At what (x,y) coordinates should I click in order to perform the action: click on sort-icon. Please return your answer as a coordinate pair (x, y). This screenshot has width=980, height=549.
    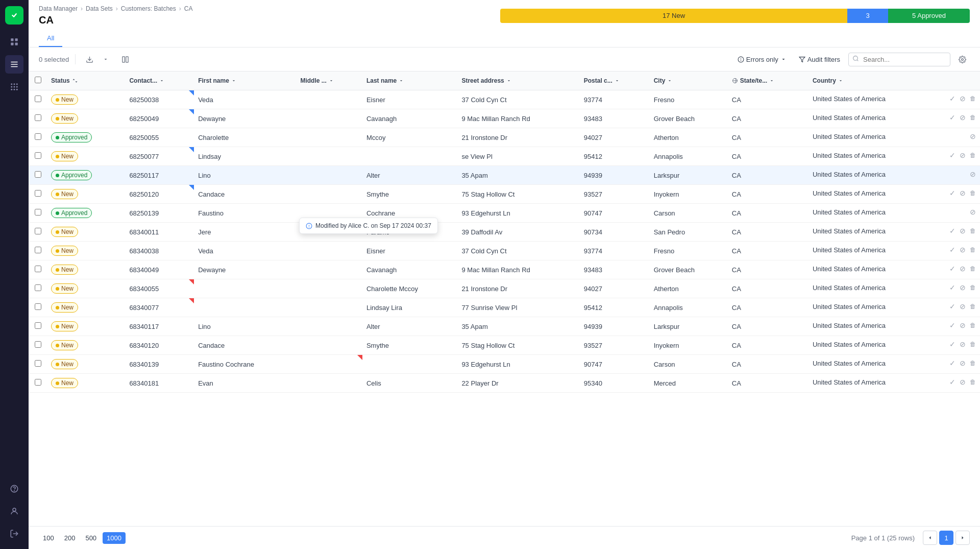
    Looking at the image, I should click on (75, 81).